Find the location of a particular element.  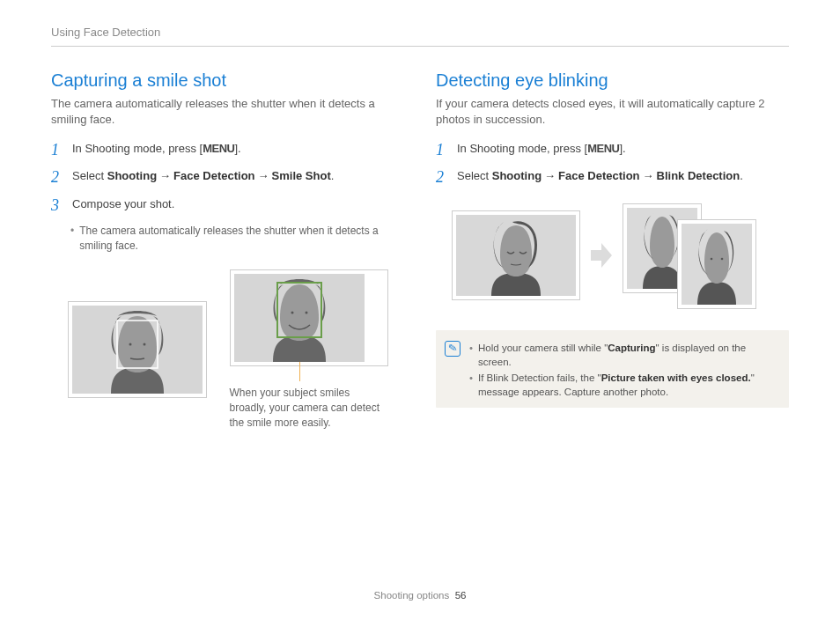

tip-item: If Blink Detection fails, the "Picture t… is located at coordinates (625, 385).